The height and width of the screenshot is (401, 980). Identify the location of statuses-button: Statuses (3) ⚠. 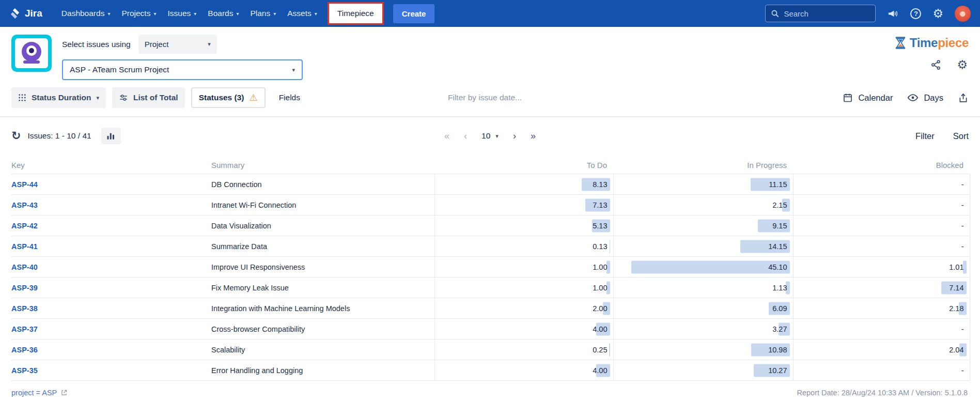
(228, 98).